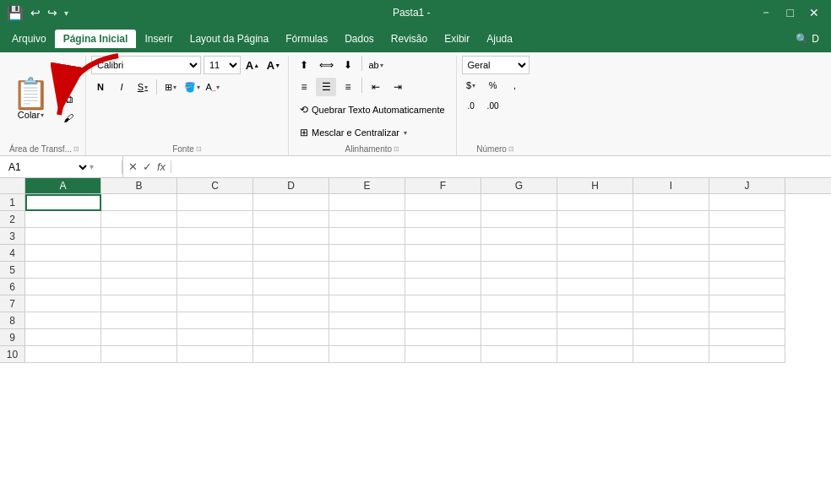 The height and width of the screenshot is (504, 831). Describe the element at coordinates (12, 253) in the screenshot. I see `row-header-4: 4` at that location.